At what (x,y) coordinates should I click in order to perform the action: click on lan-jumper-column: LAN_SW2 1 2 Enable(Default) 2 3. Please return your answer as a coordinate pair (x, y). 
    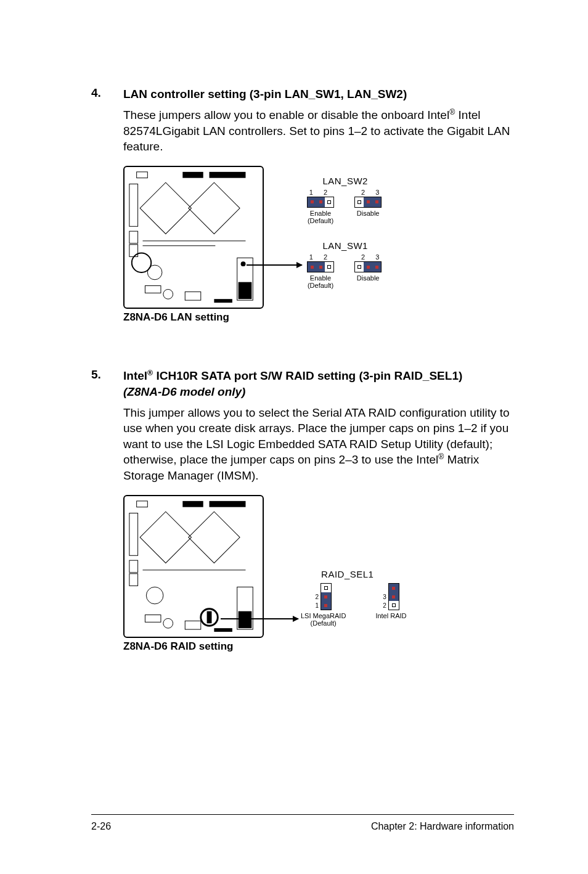
    Looking at the image, I should click on (345, 227).